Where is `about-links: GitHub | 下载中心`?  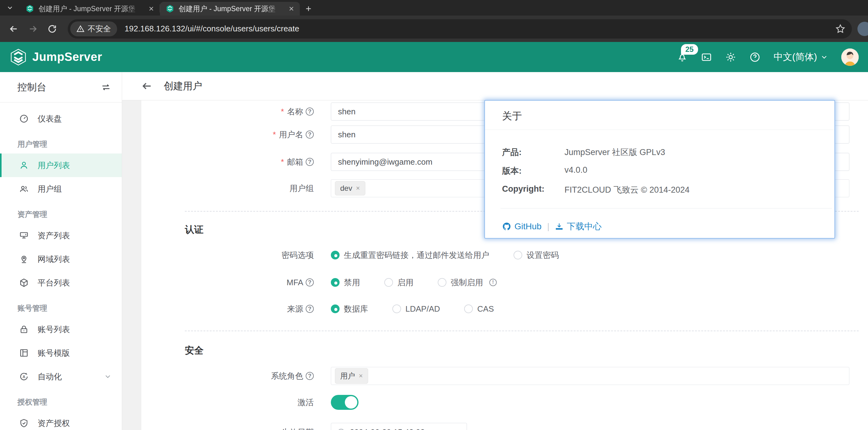 about-links: GitHub | 下载中心 is located at coordinates (552, 226).